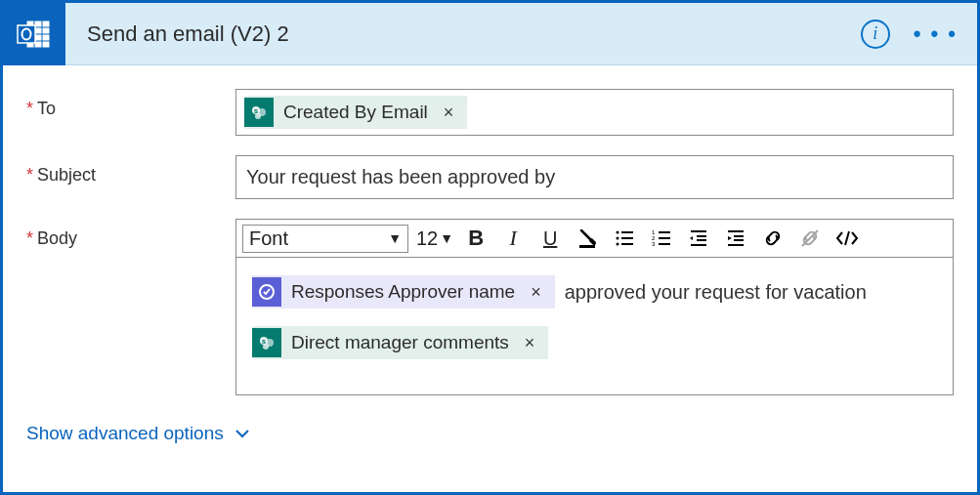 This screenshot has width=980, height=495. What do you see at coordinates (654, 244) in the screenshot?
I see `svg-text: 3` at bounding box center [654, 244].